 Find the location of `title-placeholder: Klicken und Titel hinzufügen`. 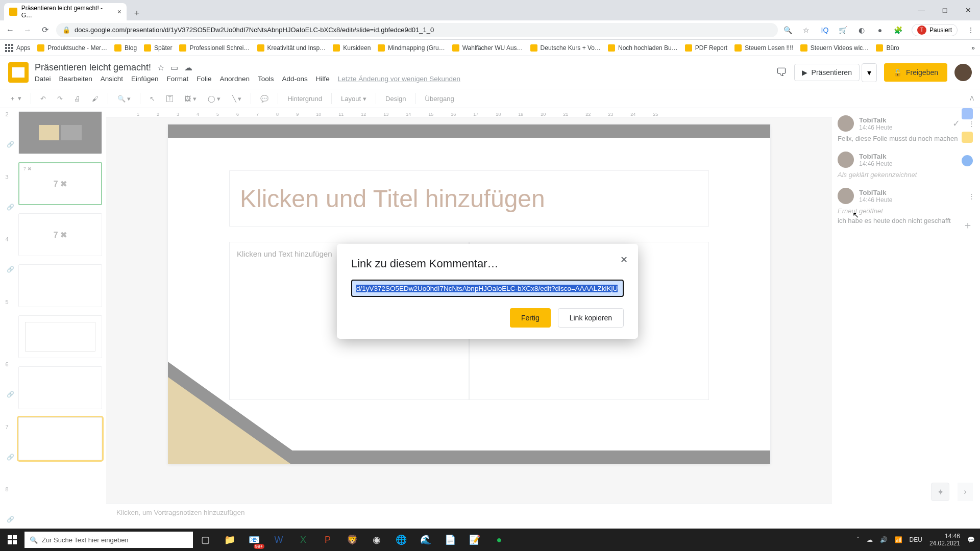

title-placeholder: Klicken und Titel hinzufügen is located at coordinates (469, 198).